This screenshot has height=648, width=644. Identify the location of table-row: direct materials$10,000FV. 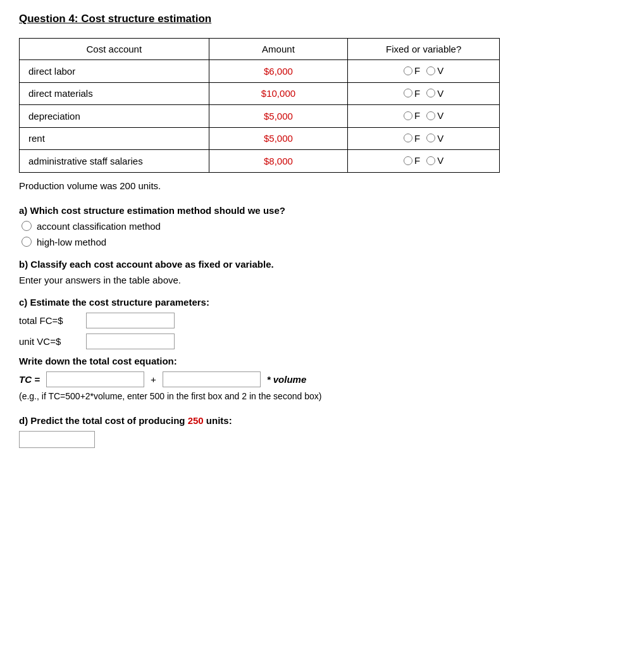
(259, 94).